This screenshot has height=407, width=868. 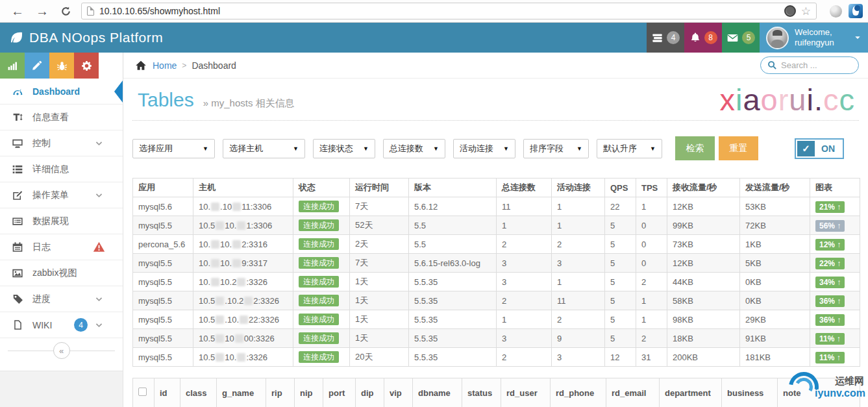 What do you see at coordinates (61, 117) in the screenshot?
I see `sidebar-item-menu-1: 信息查看` at bounding box center [61, 117].